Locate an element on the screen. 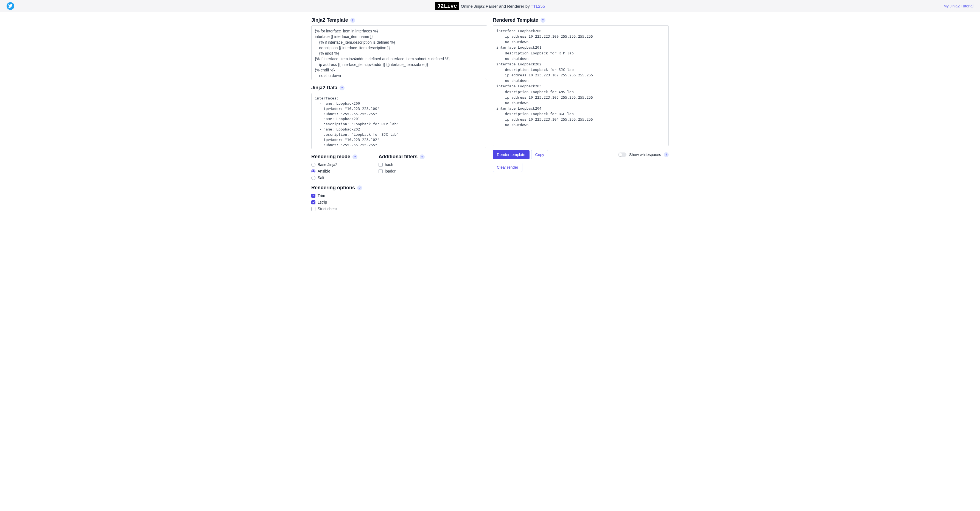 This screenshot has height=511, width=980. copy-button: Copy is located at coordinates (540, 155).